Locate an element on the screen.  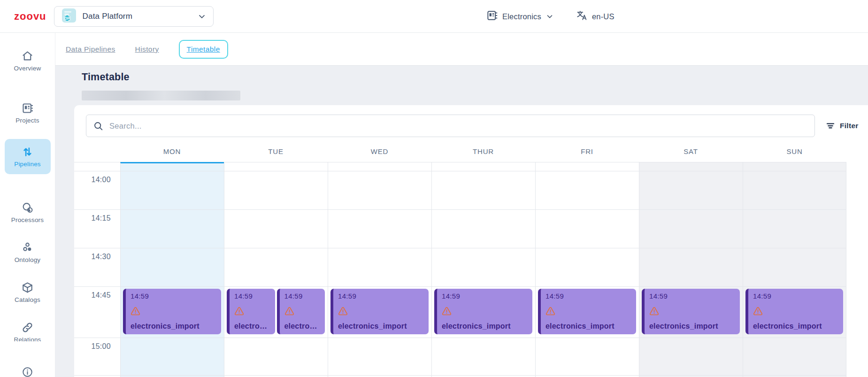
sidebar-item-catalogs: Catalogs is located at coordinates (28, 292).